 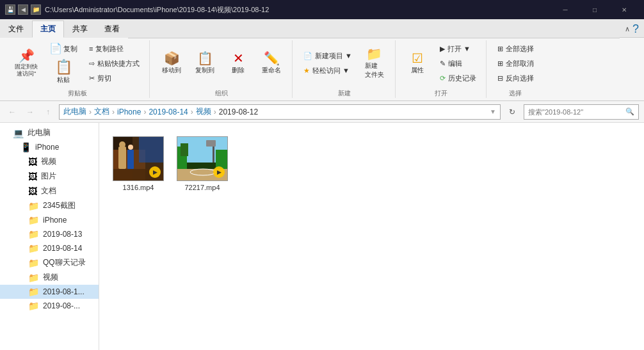 I want to click on thispc-icon: 💻, so click(x=18, y=133).